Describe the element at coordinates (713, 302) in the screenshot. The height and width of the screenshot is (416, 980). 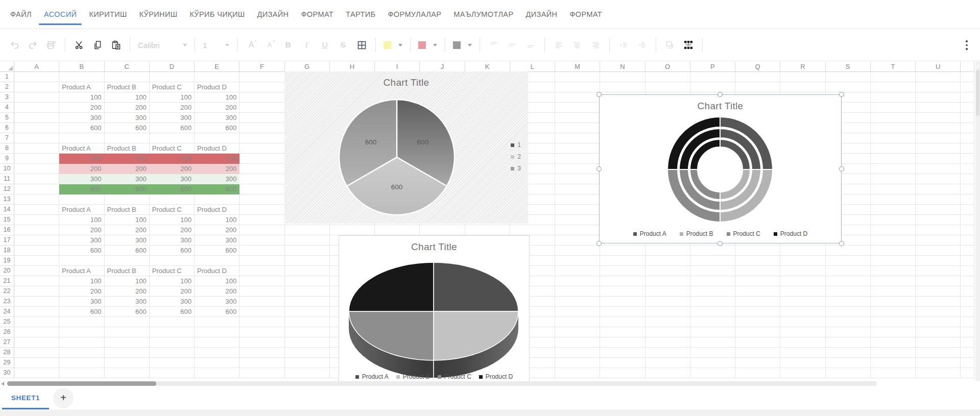
I see `cell-P23` at that location.